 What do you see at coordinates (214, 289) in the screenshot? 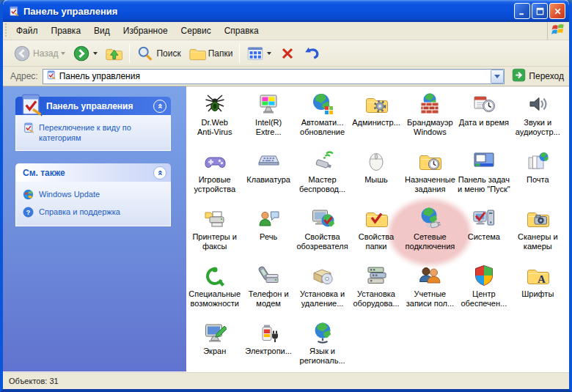
I see `control-panel-item: Специальные возможности` at bounding box center [214, 289].